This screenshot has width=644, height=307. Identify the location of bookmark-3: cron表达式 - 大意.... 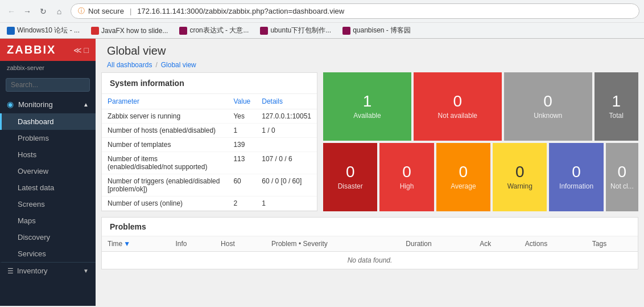
(214, 31).